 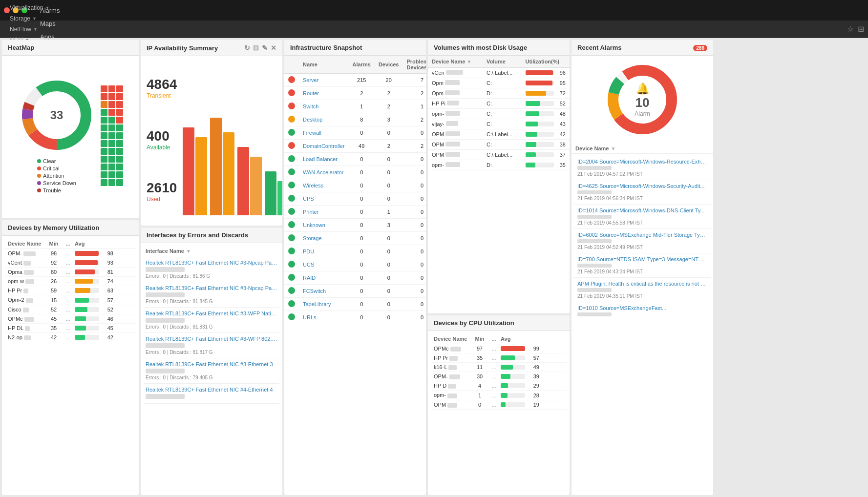 What do you see at coordinates (324, 226) in the screenshot?
I see `infra-name-cell: Unknown` at bounding box center [324, 226].